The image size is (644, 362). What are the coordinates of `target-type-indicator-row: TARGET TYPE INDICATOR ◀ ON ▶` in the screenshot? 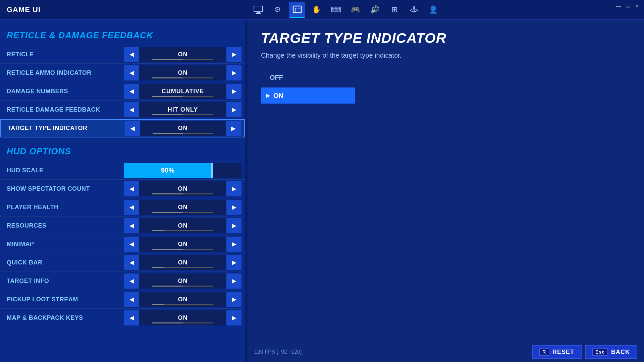 It's located at (122, 128).